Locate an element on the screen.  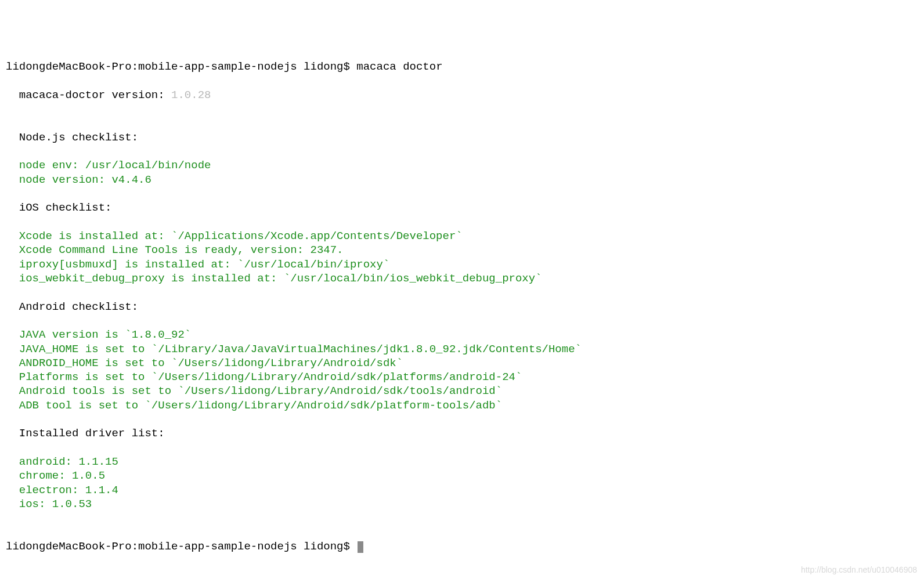
android-home-line: ANDROID_HOME is set to `/Users/lidong/Li… is located at coordinates (204, 363).